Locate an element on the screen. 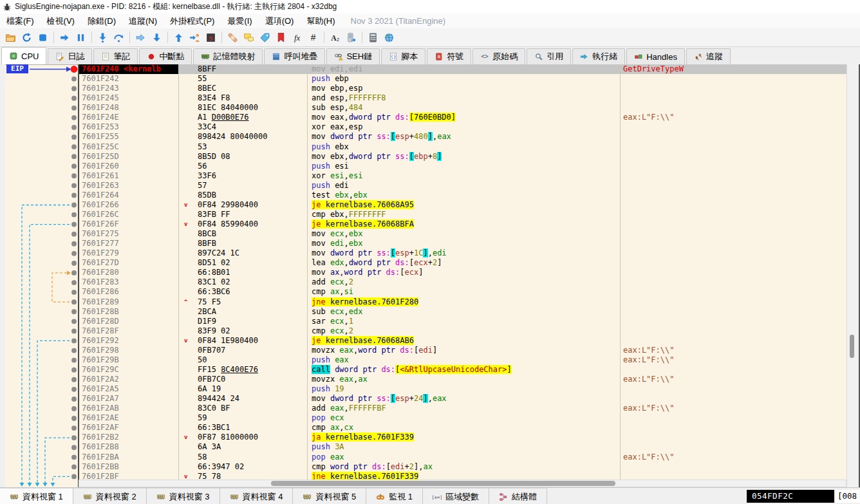  address-cell: 7601F25C is located at coordinates (129, 147).